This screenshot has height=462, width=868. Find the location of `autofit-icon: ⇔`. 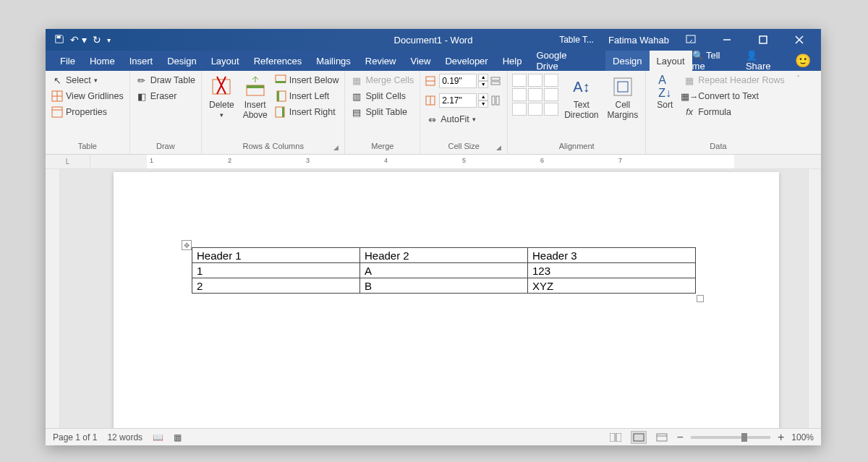

autofit-icon: ⇔ is located at coordinates (432, 119).